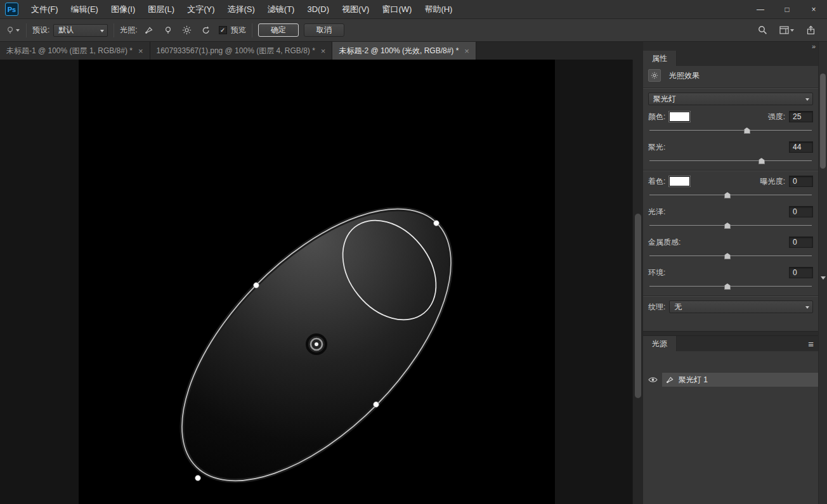 Image resolution: width=827 pixels, height=504 pixels. Describe the element at coordinates (801, 117) in the screenshot. I see `intensity-value: 25` at that location.